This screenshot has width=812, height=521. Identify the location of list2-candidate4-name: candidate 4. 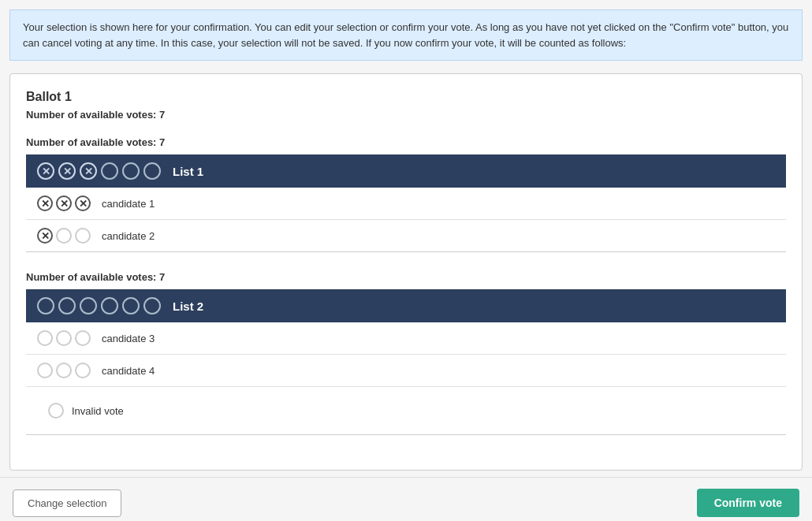
(128, 370).